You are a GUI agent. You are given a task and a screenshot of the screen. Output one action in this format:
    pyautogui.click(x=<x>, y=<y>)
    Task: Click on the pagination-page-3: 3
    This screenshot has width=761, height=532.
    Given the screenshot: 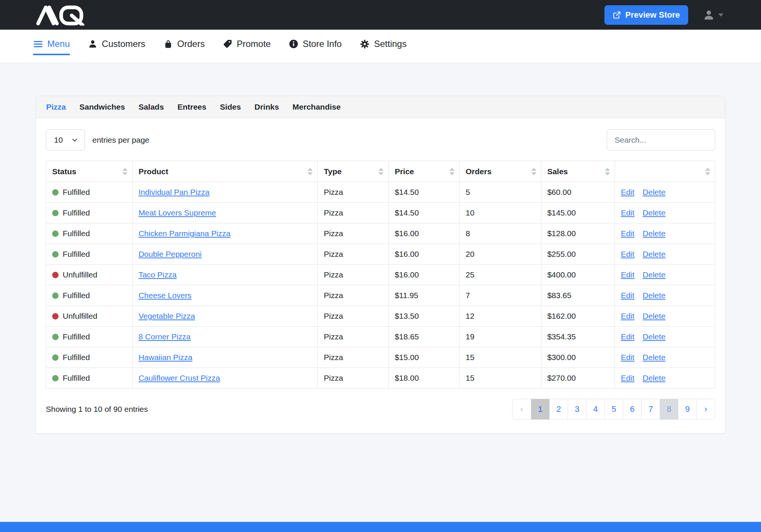 What is the action you would take?
    pyautogui.click(x=577, y=409)
    